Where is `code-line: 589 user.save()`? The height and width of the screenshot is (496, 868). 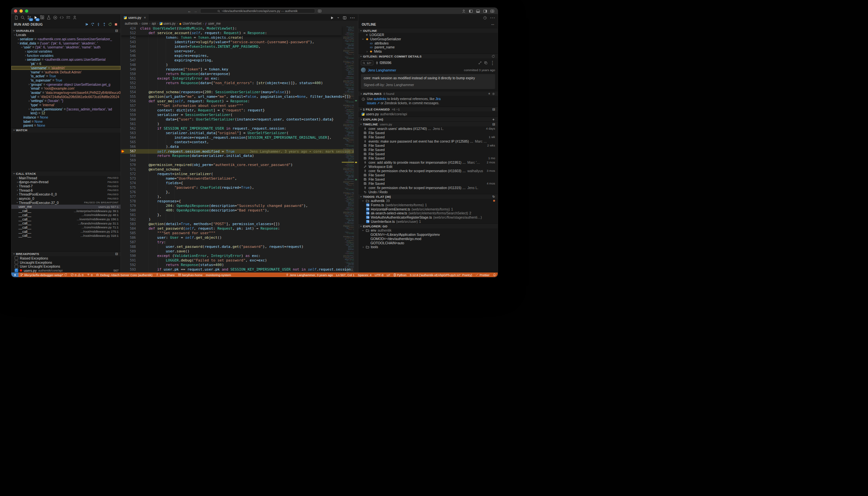 code-line: 589 user.save() is located at coordinates (239, 251).